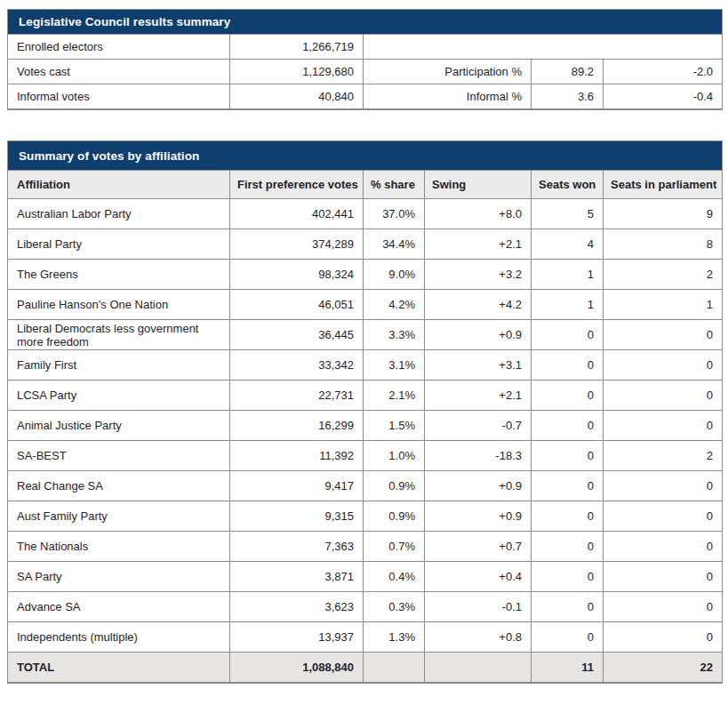  I want to click on table-row: Votes cast 1,129,680 Participation % 89.…, so click(365, 72).